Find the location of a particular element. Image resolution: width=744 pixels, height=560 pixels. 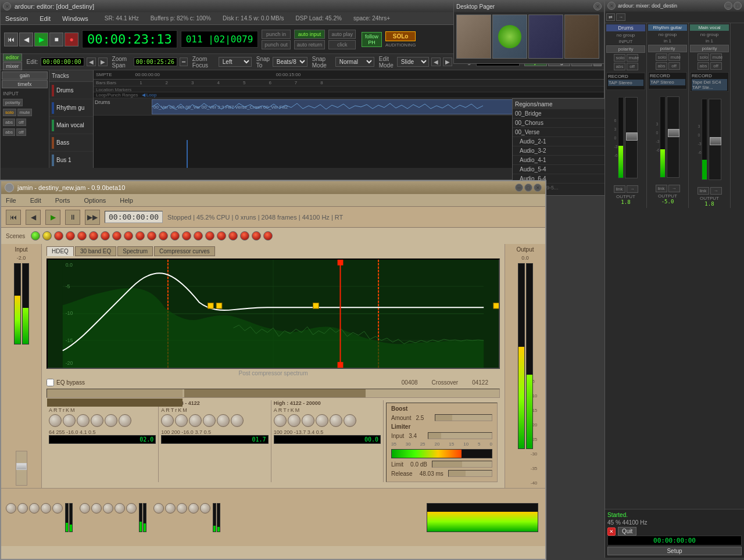

solo-button: SOLo is located at coordinates (400, 36).